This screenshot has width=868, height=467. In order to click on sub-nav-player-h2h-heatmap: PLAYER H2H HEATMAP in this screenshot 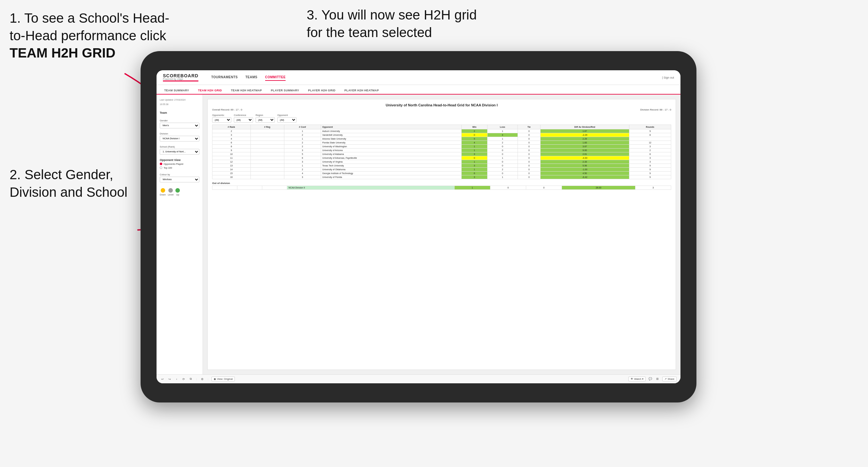, I will do `click(362, 90)`.